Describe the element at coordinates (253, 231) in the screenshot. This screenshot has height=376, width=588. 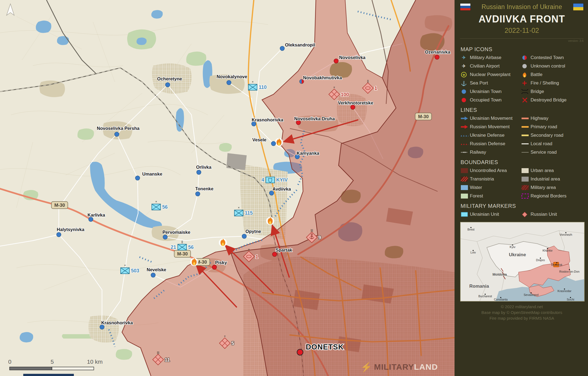
I see `svg-text: Opytne` at that location.